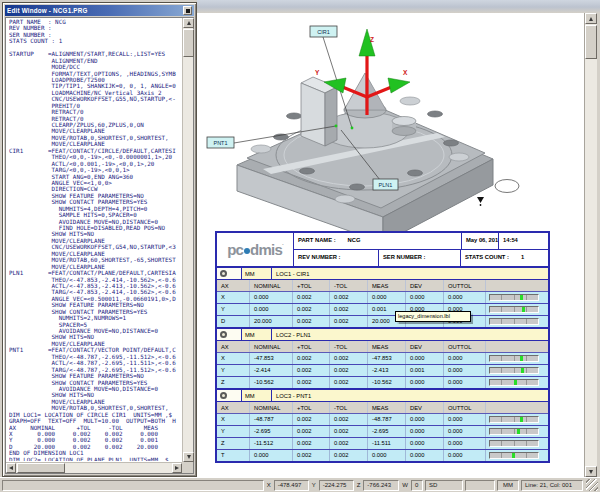 Image resolution: width=600 pixels, height=492 pixels. Describe the element at coordinates (382, 396) in the screenshot. I see `dimension-header-bar: MM LOC3 - PNT1` at that location.